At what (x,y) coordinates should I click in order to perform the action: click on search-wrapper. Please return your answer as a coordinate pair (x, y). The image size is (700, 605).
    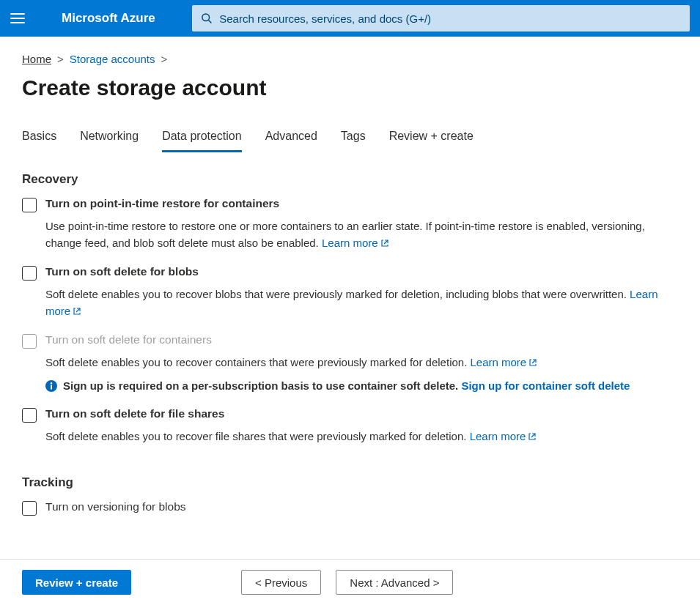
    Looking at the image, I should click on (441, 18).